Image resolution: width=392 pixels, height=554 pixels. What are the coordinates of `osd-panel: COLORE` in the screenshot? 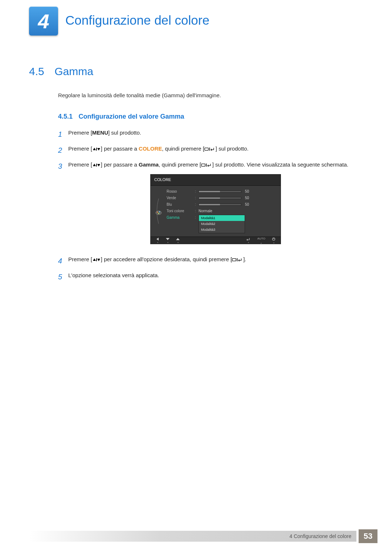 It's located at (216, 209).